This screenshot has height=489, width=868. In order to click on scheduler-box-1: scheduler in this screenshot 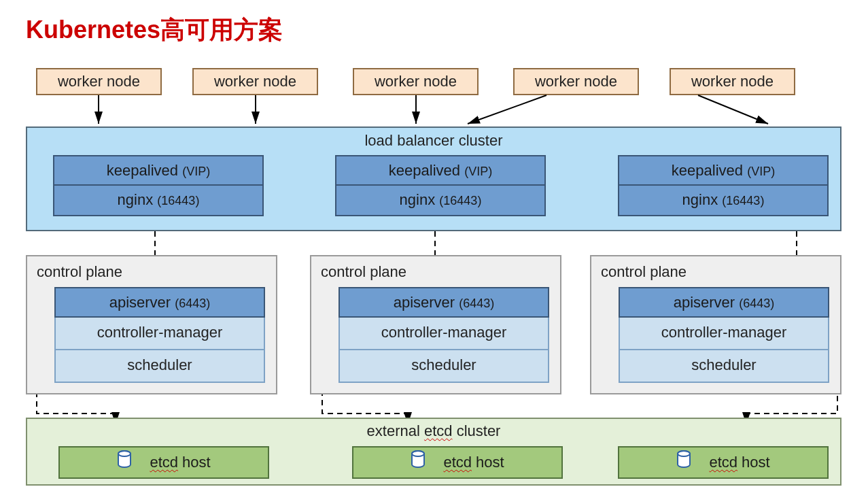, I will do `click(160, 367)`.